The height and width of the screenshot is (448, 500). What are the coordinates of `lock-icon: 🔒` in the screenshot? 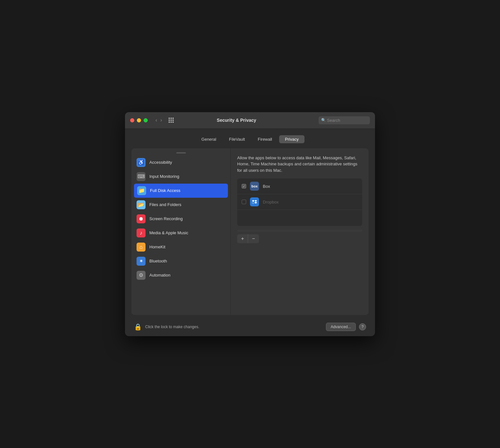 It's located at (138, 327).